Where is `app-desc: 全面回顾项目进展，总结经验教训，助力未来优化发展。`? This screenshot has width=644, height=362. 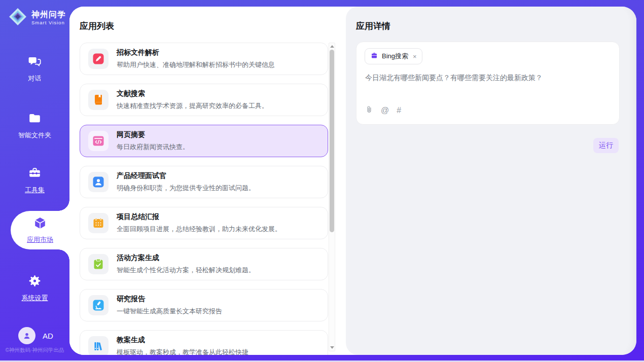
app-desc: 全面回顾项目进展，总结经验教训，助力未来优化发展。 is located at coordinates (199, 229).